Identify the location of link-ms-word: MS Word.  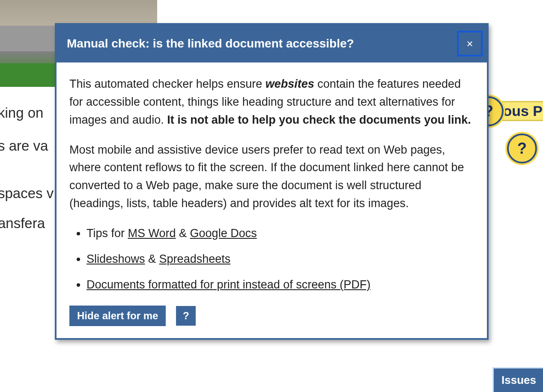
(152, 233).